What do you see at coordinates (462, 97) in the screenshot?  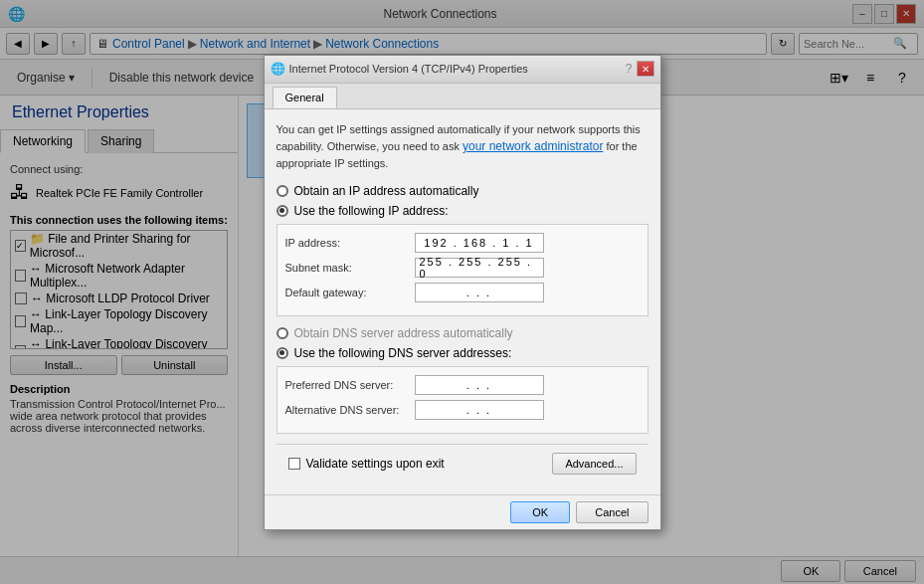 I see `dialog-tab-strip: General` at bounding box center [462, 97].